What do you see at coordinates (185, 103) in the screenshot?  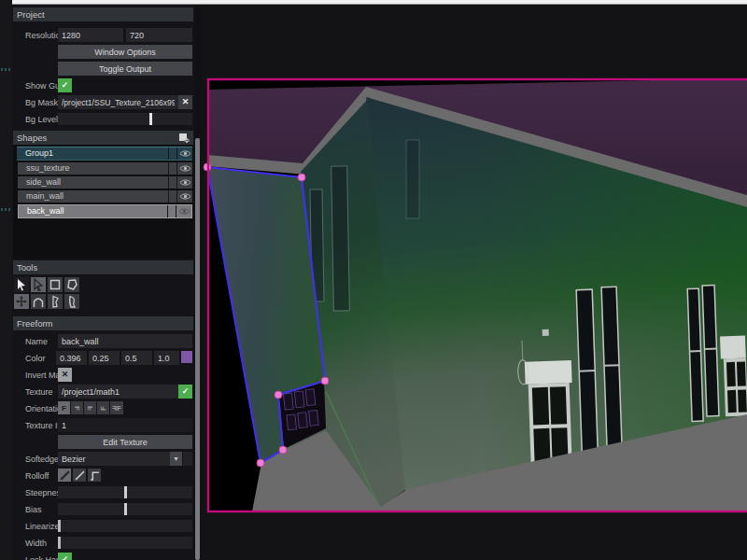 I see `bg-mask-clear-button: ✕` at bounding box center [185, 103].